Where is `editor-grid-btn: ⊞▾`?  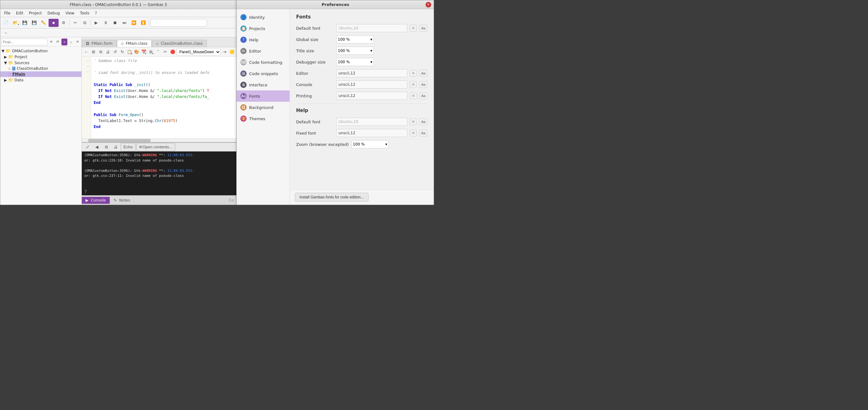 editor-grid-btn: ⊞▾ is located at coordinates (151, 52).